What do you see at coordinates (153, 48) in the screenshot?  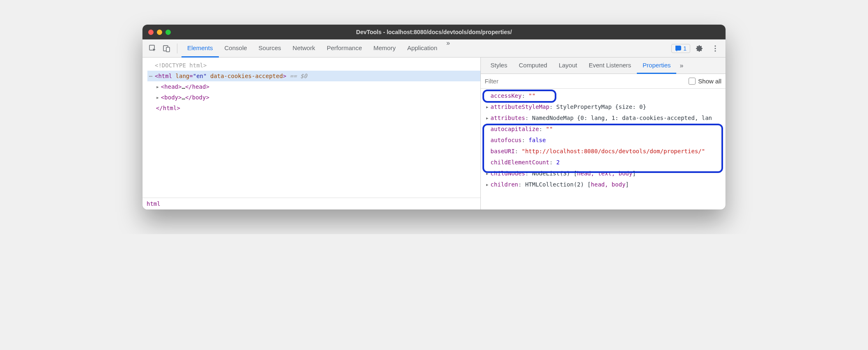 I see `inspect-icon` at bounding box center [153, 48].